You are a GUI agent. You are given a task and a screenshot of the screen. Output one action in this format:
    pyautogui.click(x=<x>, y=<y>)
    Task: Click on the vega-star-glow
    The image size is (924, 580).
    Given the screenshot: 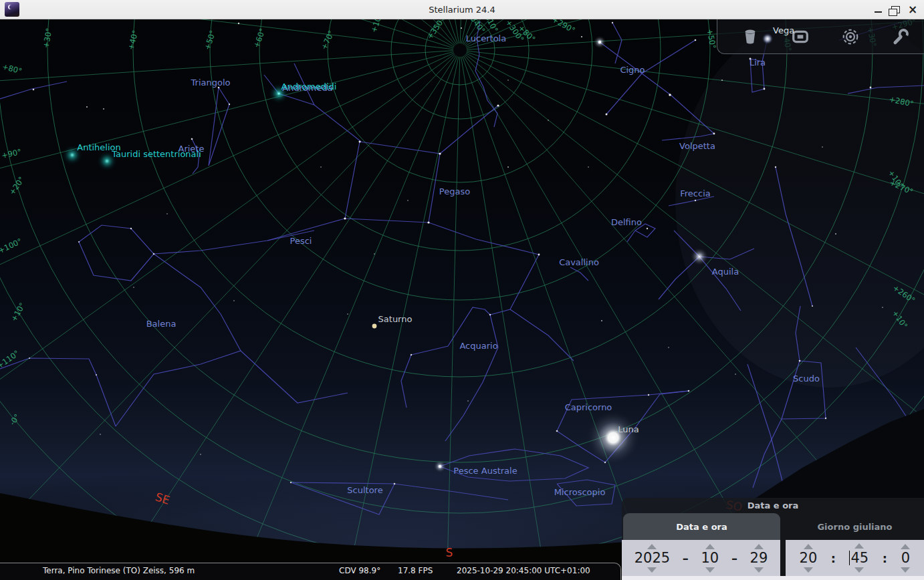 What is the action you would take?
    pyautogui.click(x=768, y=39)
    